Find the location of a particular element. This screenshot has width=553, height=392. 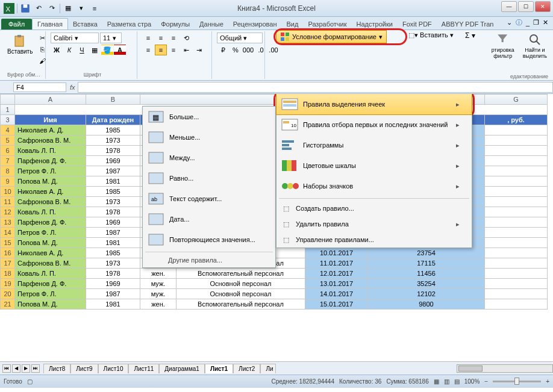

font-color-button: A is located at coordinates (120, 50).